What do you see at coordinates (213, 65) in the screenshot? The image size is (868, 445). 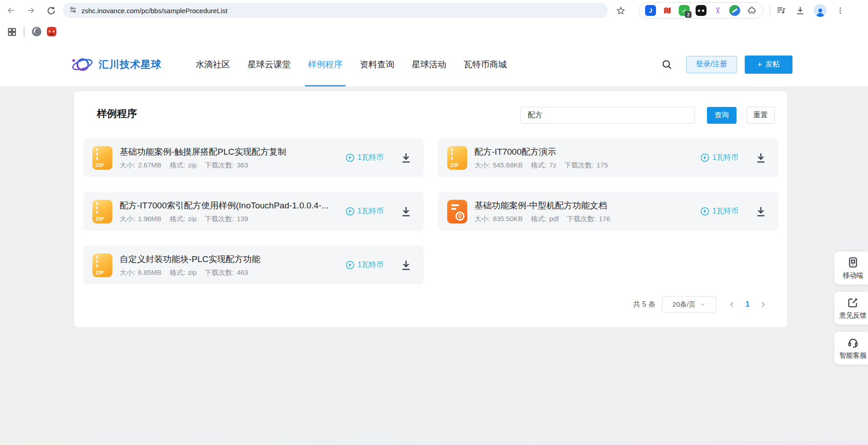 I see `nav-item-community: 水滴社区` at bounding box center [213, 65].